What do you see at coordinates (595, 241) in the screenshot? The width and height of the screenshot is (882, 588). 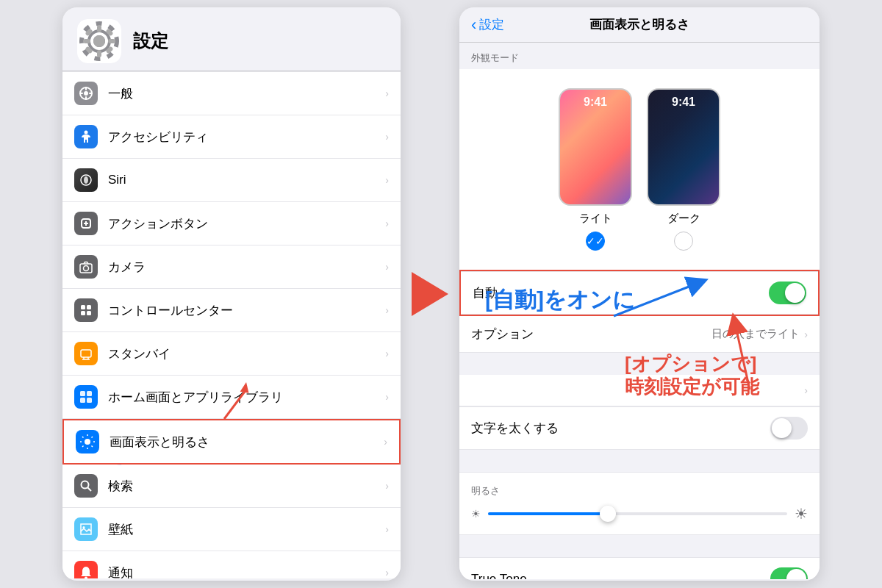 I see `light-mode-radio: ✓` at bounding box center [595, 241].